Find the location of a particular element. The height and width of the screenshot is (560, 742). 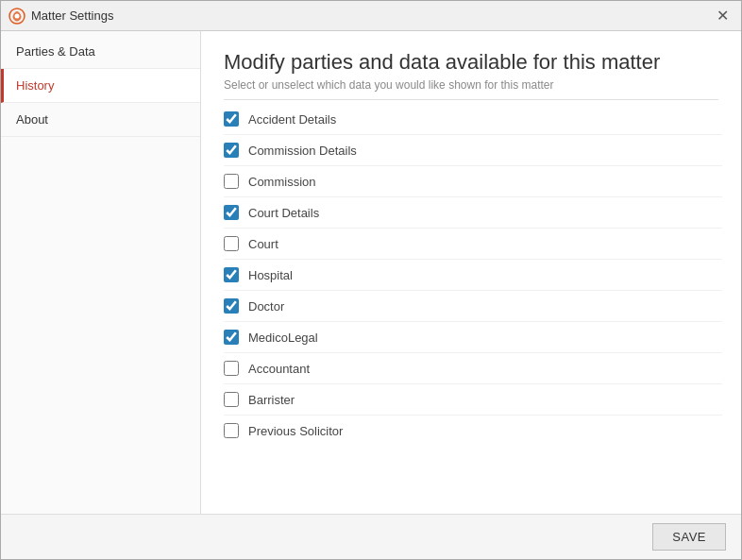

list-item: Doctor is located at coordinates (473, 306).